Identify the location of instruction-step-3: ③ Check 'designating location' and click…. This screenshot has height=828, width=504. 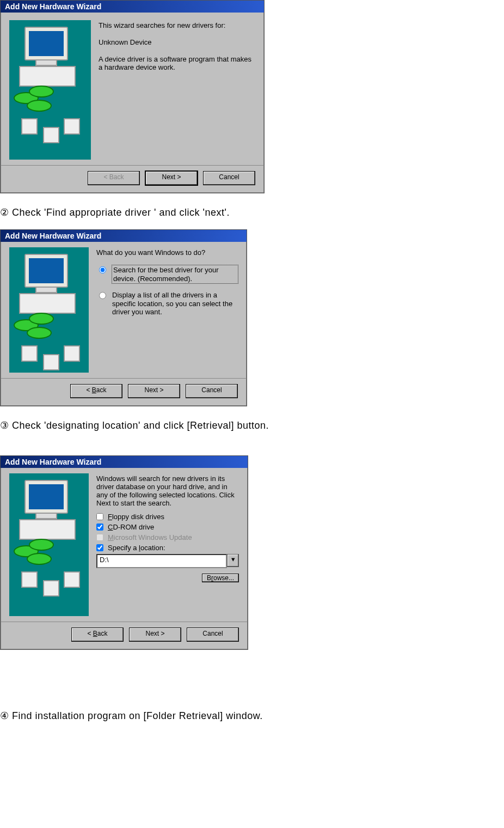
(243, 425).